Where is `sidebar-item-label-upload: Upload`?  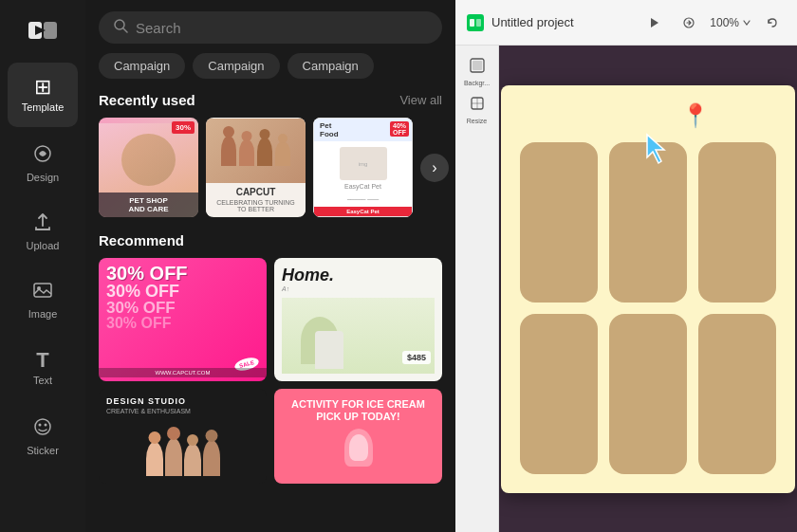
sidebar-item-label-upload: Upload is located at coordinates (44, 246).